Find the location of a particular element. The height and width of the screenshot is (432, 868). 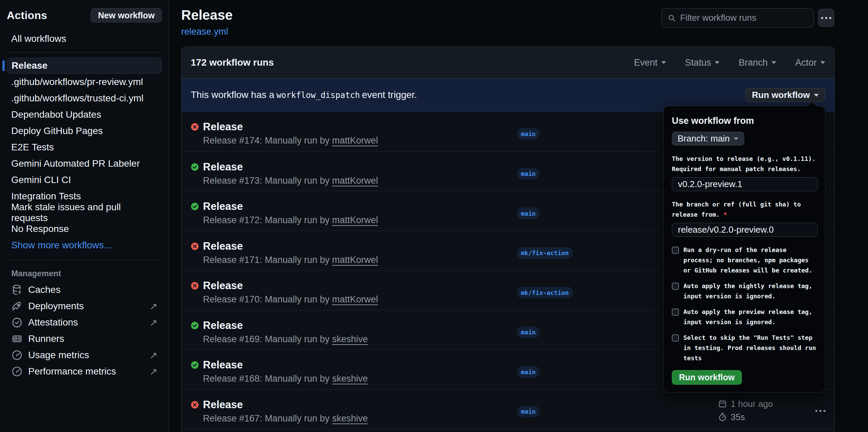

workflow-item-label: Deploy GitHub Pages is located at coordinates (57, 131).